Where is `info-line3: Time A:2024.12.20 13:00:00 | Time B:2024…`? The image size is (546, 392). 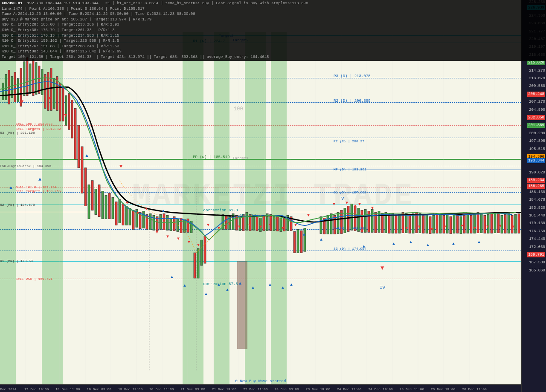 info-line3: Time A:2024.12.20 13:00:00 | Time B:2024… is located at coordinates (273, 14).